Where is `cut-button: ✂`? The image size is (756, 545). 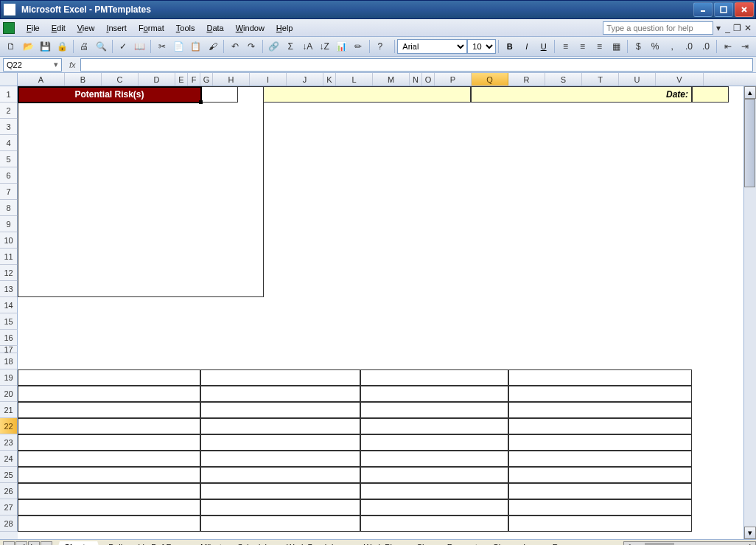 cut-button: ✂ is located at coordinates (162, 46).